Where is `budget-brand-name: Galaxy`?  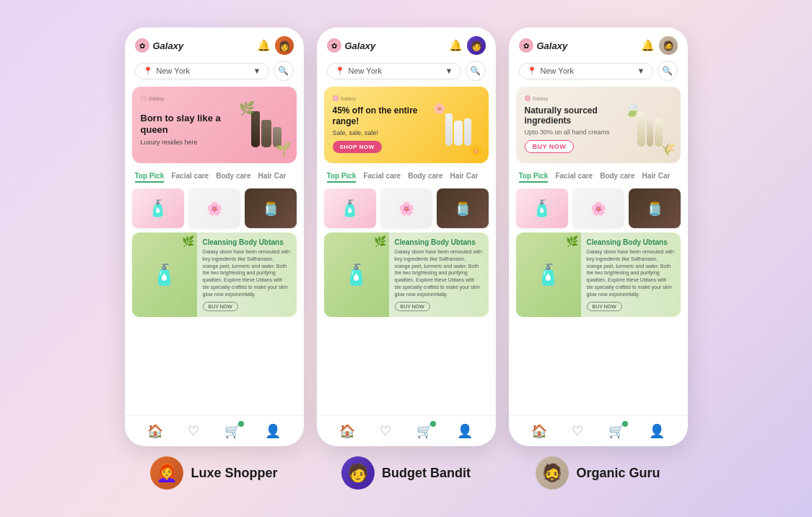 budget-brand-name: Galaxy is located at coordinates (361, 46).